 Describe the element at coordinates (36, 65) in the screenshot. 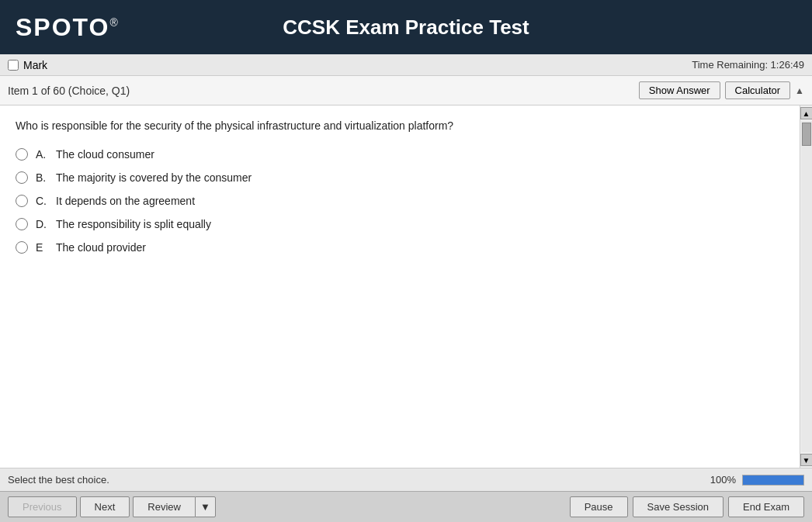

I see `mark-label: Mark` at that location.